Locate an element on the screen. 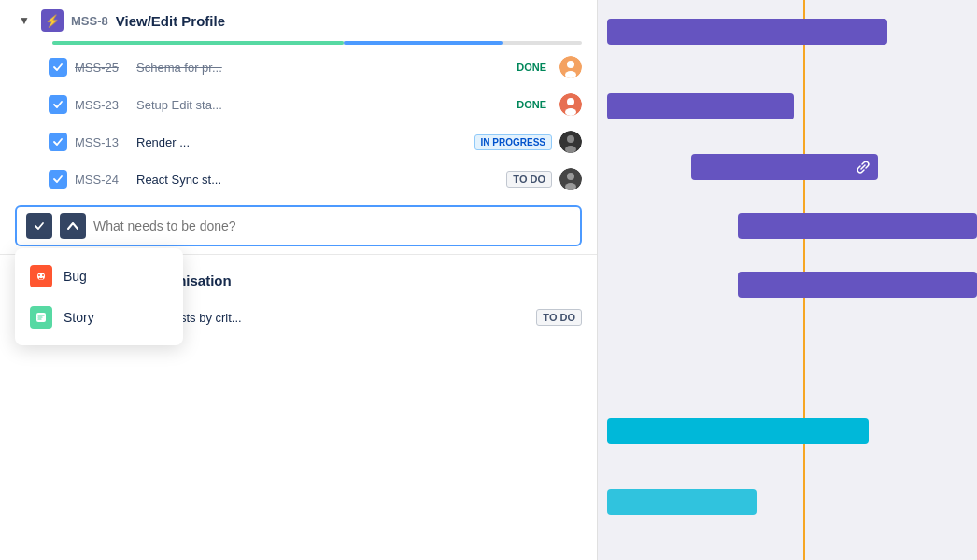 This screenshot has height=560, width=977. epic1-progress-bar is located at coordinates (318, 43).